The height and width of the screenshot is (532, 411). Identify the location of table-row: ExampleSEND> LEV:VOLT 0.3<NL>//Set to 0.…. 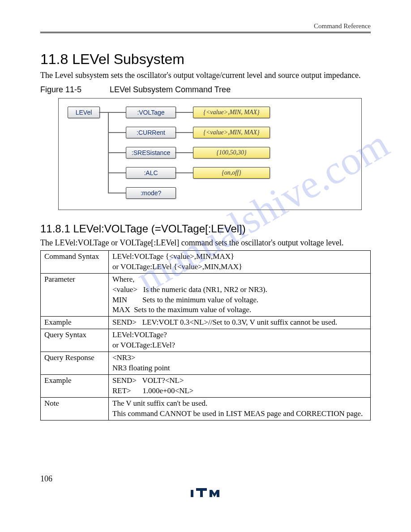
(206, 323).